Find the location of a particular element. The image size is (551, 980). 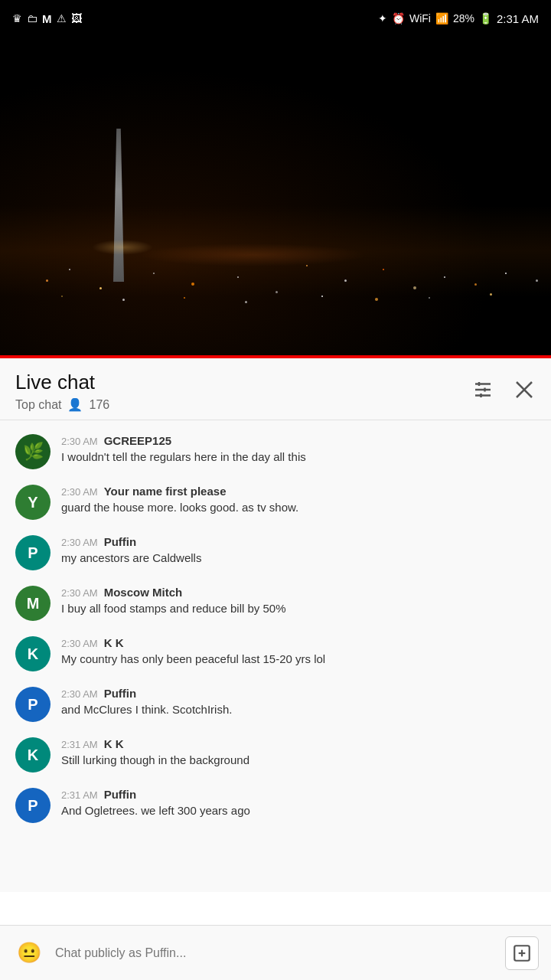

chat-message: M 2:30 AM Moscow Mitch I buy all food st… is located at coordinates (276, 603).